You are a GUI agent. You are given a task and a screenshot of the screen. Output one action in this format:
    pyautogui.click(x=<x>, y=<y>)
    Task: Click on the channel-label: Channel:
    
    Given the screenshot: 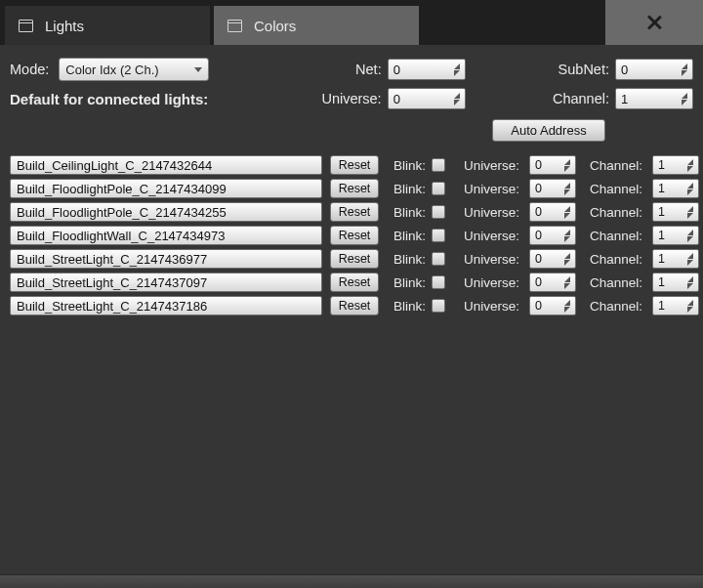 What is the action you would take?
    pyautogui.click(x=581, y=99)
    